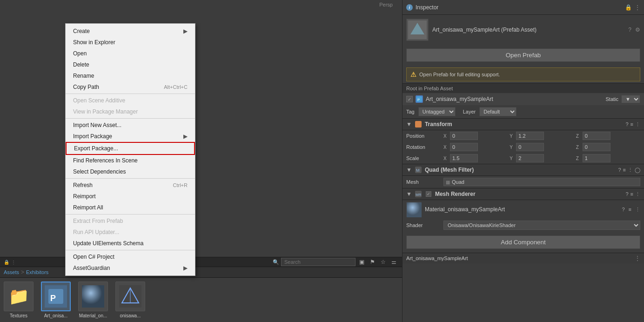 This screenshot has height=322, width=644. I want to click on ctx-item-export_package: Export Package..., so click(130, 148).